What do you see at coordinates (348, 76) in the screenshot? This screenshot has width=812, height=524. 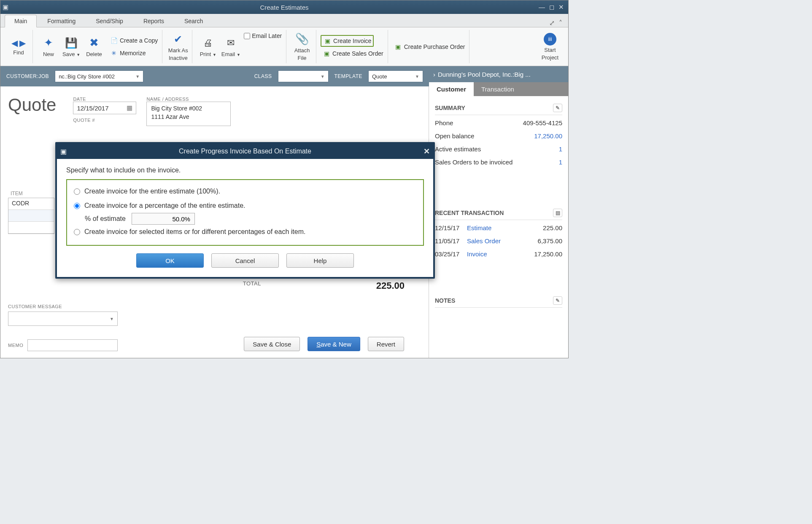 I see `template-label: TEMPLATE` at bounding box center [348, 76].